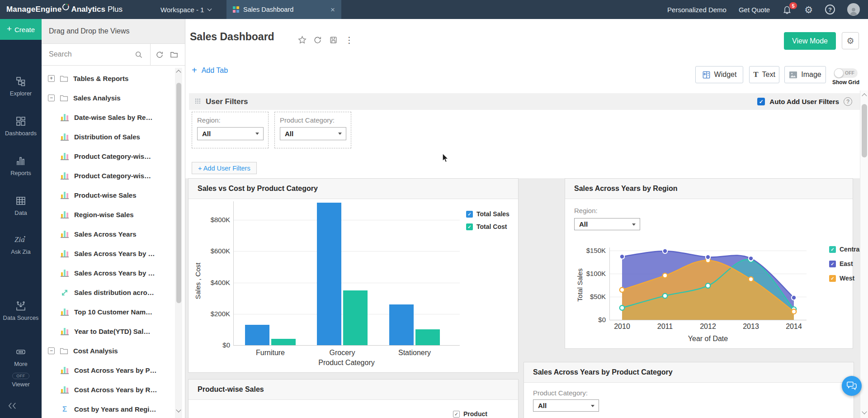 This screenshot has width=868, height=418. Describe the element at coordinates (845, 249) in the screenshot. I see `legend-item-central: ✓Central` at that location.